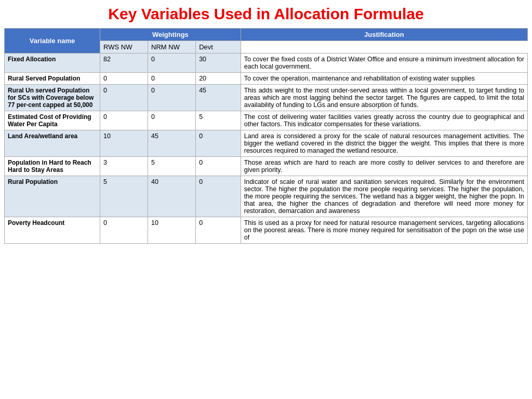  What do you see at coordinates (52, 196) in the screenshot?
I see `variable-name-cell: Rural Population` at bounding box center [52, 196].